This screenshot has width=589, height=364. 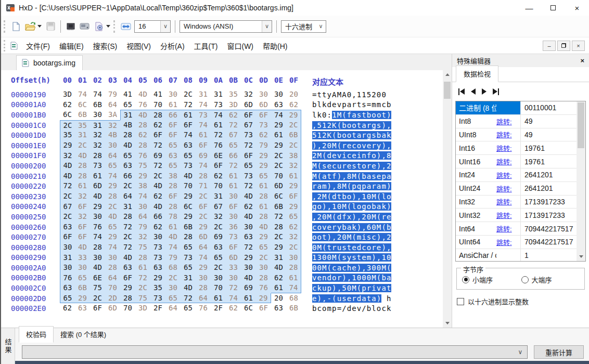 I want to click on results-vertical-tab: 结果, so click(x=8, y=346).